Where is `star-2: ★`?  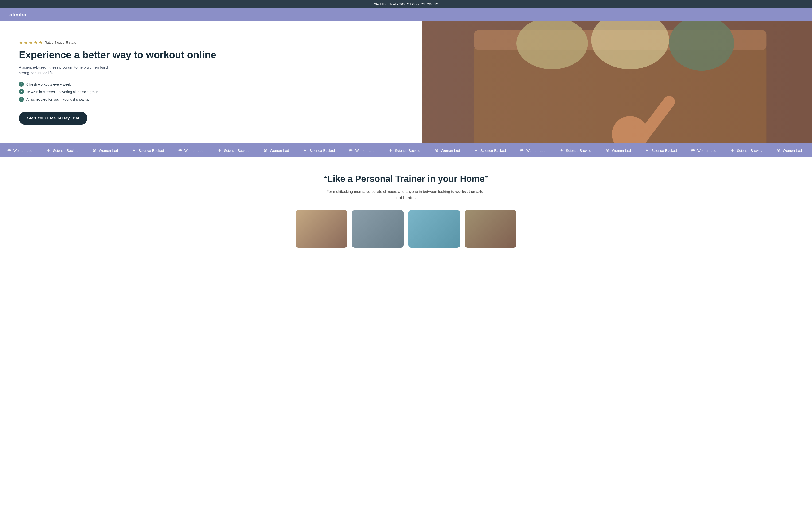 star-2: ★ is located at coordinates (26, 42).